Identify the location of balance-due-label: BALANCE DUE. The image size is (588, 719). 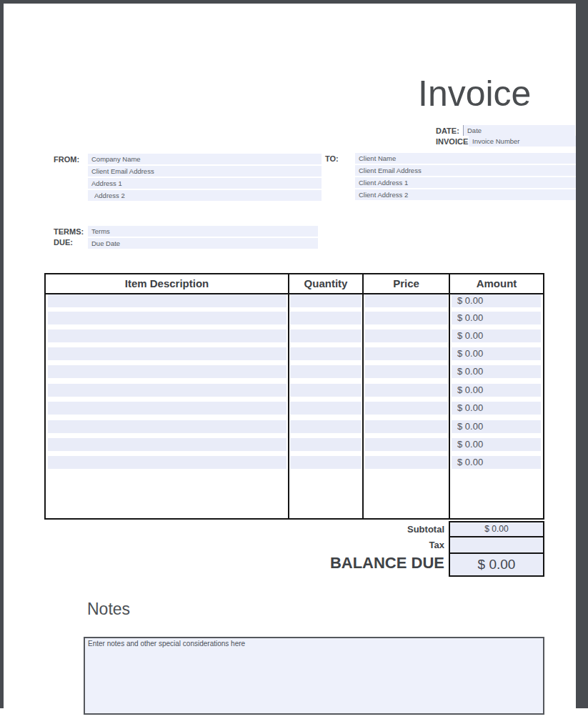
(387, 563).